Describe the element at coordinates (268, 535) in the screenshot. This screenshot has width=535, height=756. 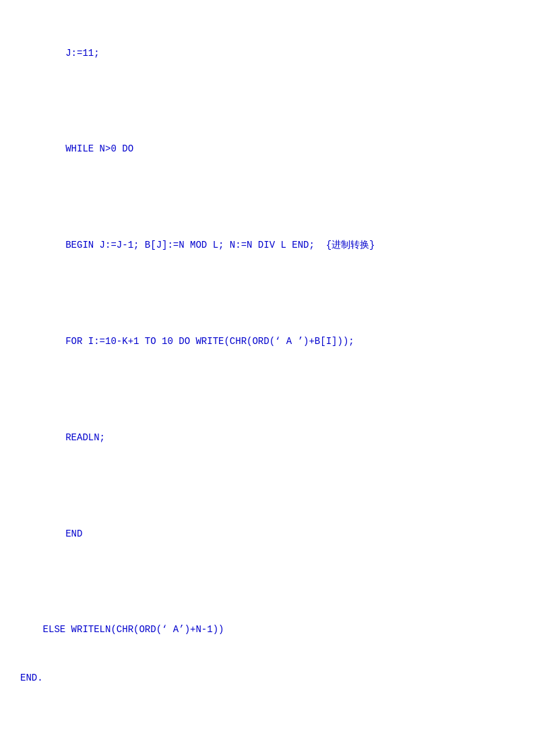
I see `code-line-11: END` at that location.